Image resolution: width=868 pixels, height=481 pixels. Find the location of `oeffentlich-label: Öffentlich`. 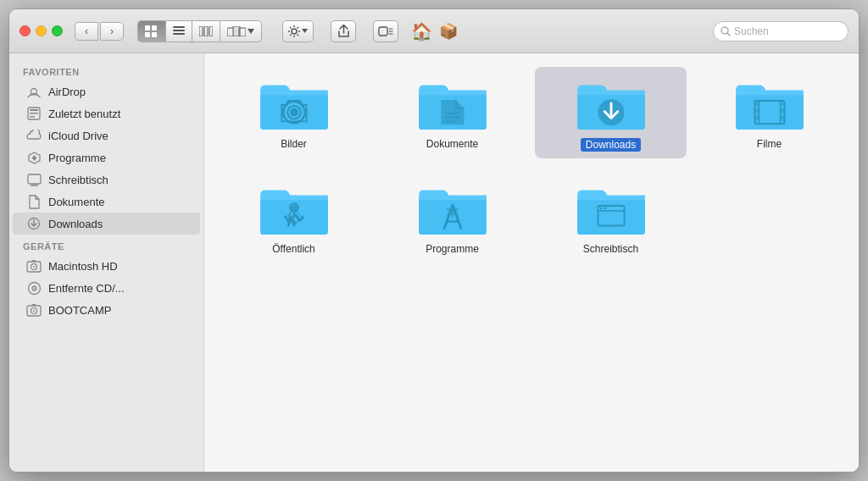

oeffentlich-label: Öffentlich is located at coordinates (293, 249).